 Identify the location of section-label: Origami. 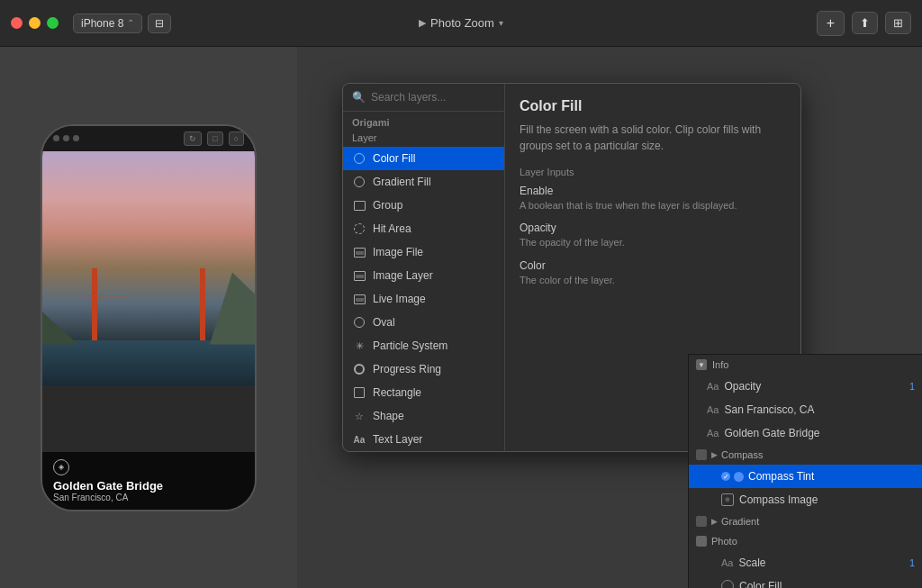
(423, 121).